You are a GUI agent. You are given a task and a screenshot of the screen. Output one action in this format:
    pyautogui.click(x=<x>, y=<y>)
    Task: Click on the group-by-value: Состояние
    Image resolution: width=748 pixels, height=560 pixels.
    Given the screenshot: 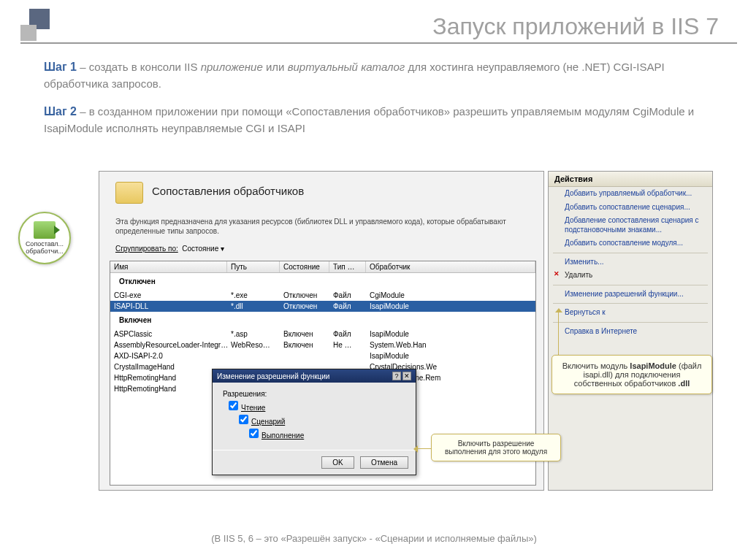 What is the action you would take?
    pyautogui.click(x=200, y=248)
    